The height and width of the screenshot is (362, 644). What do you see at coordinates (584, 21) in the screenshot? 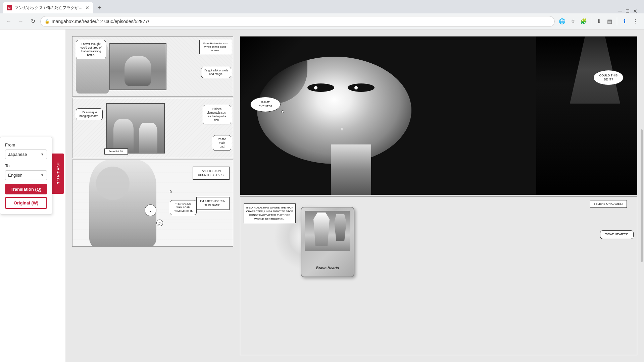
I see `extension-icon: 🧩` at bounding box center [584, 21].